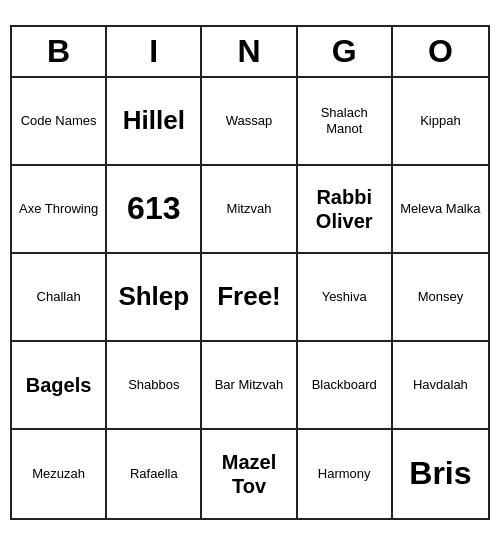 This screenshot has width=500, height=544. What do you see at coordinates (440, 386) in the screenshot?
I see `bingo-cell: Havdalah` at bounding box center [440, 386].